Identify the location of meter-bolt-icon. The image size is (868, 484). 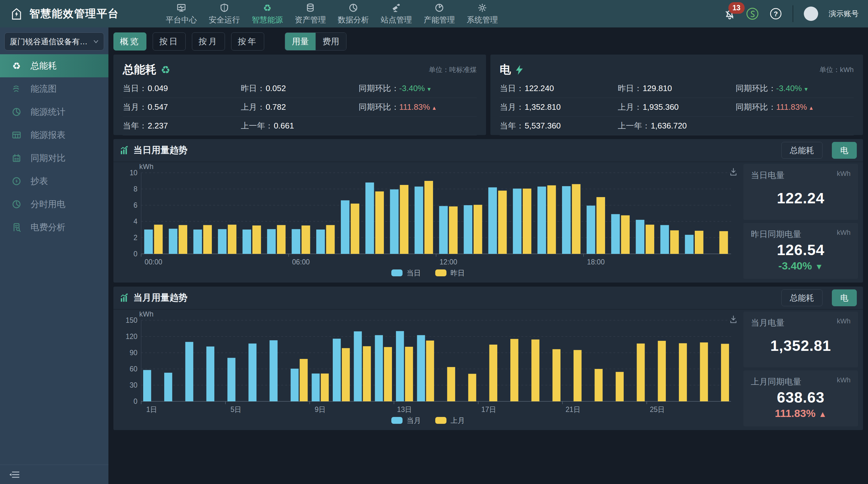
(17, 181).